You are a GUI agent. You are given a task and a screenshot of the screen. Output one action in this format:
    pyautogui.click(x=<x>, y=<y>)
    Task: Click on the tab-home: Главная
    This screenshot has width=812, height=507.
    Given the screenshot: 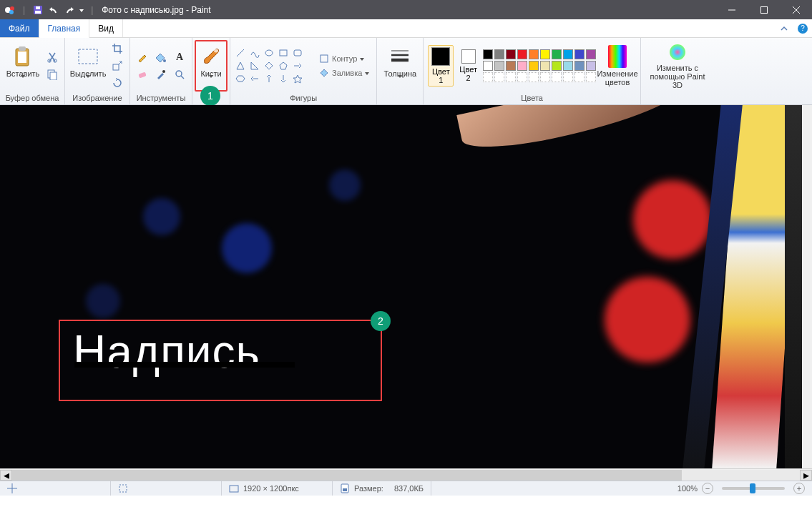 What is the action you would take?
    pyautogui.click(x=64, y=29)
    